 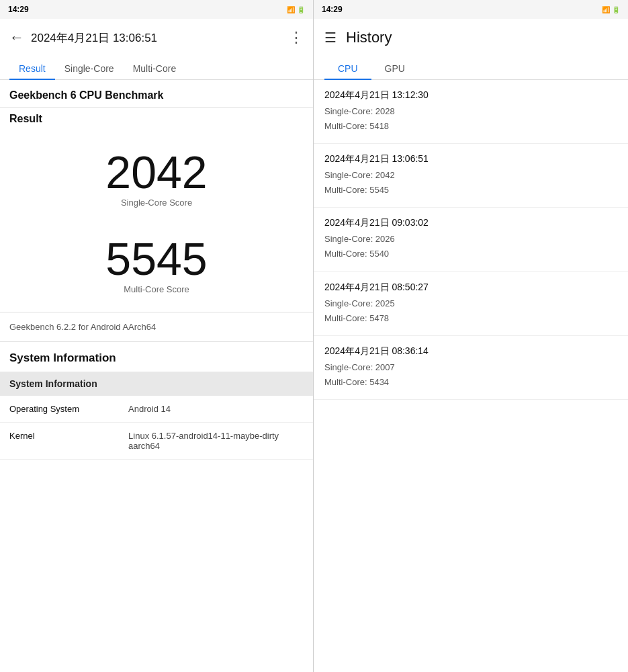 I want to click on history-scores-1: Single-Core: 2028 Multi-Core: 5418, so click(x=471, y=119).